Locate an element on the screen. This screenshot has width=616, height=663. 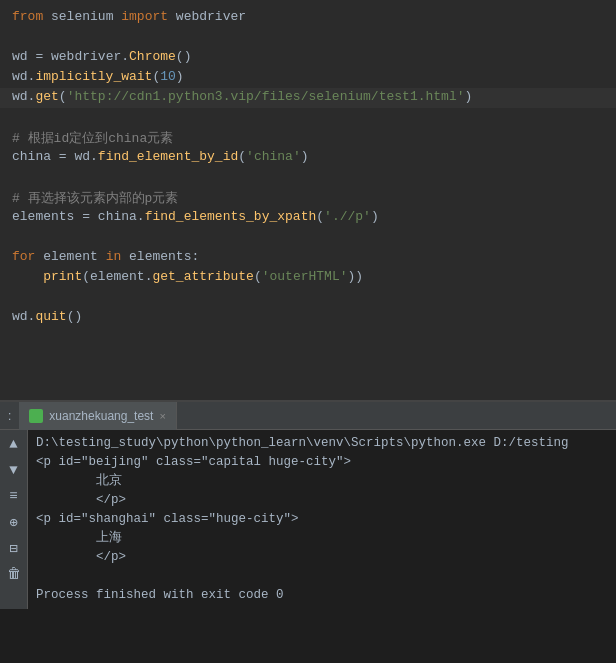
add-icon: ⊕ is located at coordinates (14, 522).